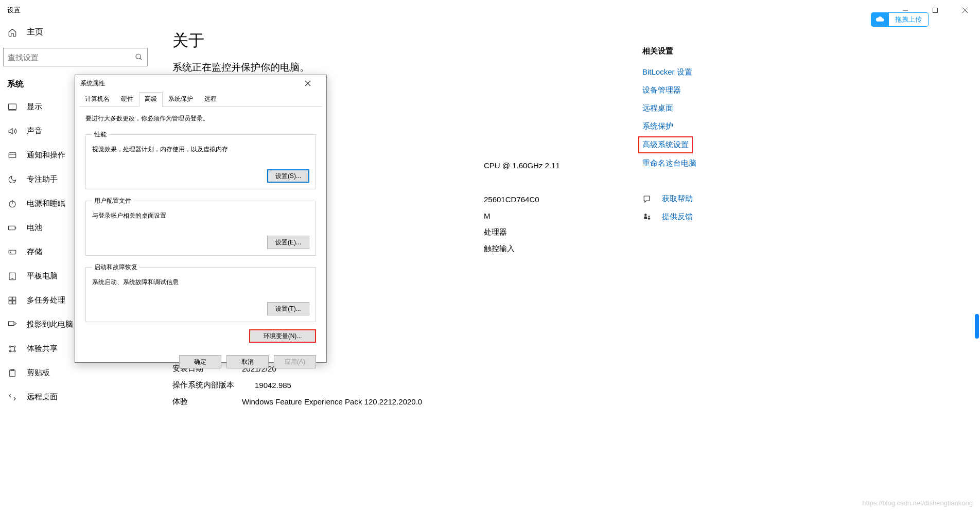 Image resolution: width=980 pixels, height=512 pixels. Describe the element at coordinates (201, 149) in the screenshot. I see `group-desc: 视觉效果，处理器计划，内存使用，以及虚拟内存` at that location.